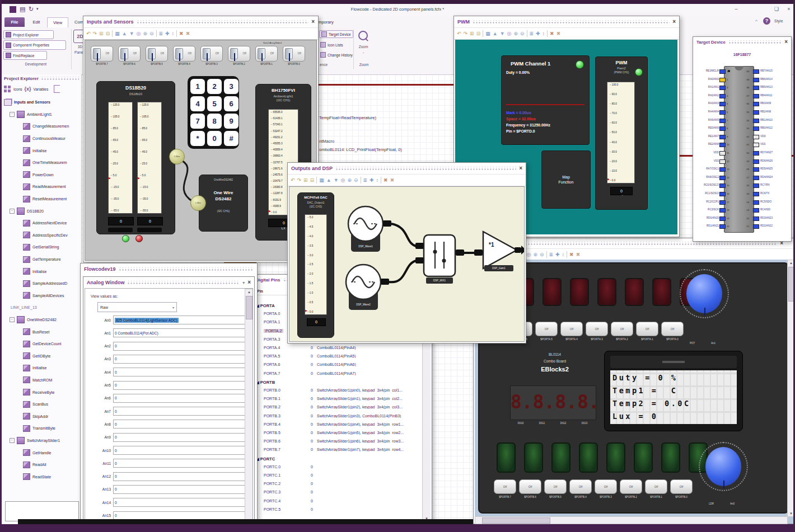  I want to click on digital-row-portc-2: PORTC.20, so click(338, 486).